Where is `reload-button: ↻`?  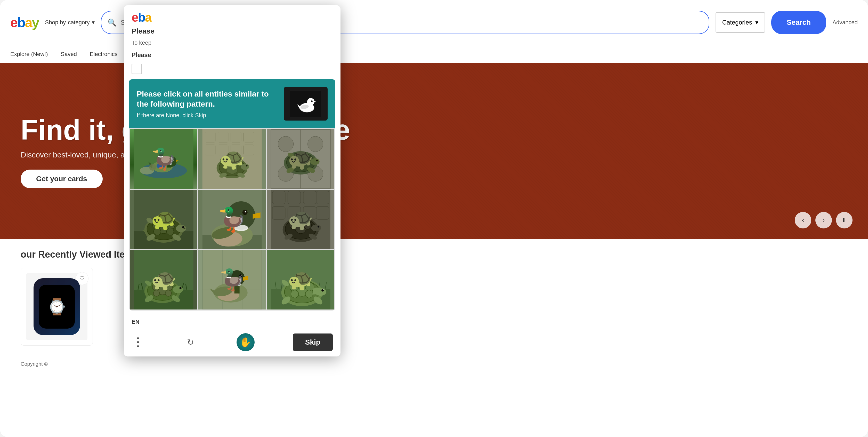 reload-button: ↻ is located at coordinates (190, 342).